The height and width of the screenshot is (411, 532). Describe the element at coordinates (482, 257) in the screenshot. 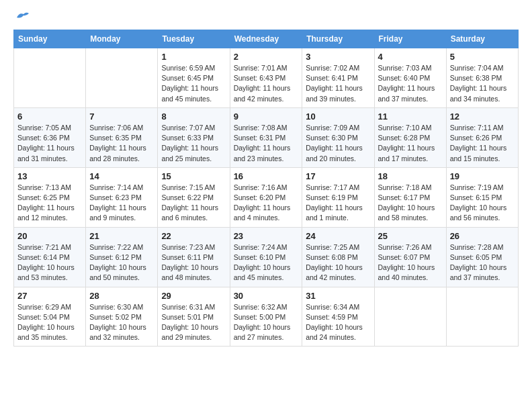

I see `calendar-cell: 26Sunrise: 7:28 AM Sunset: 6:05 PM Dayli…` at that location.